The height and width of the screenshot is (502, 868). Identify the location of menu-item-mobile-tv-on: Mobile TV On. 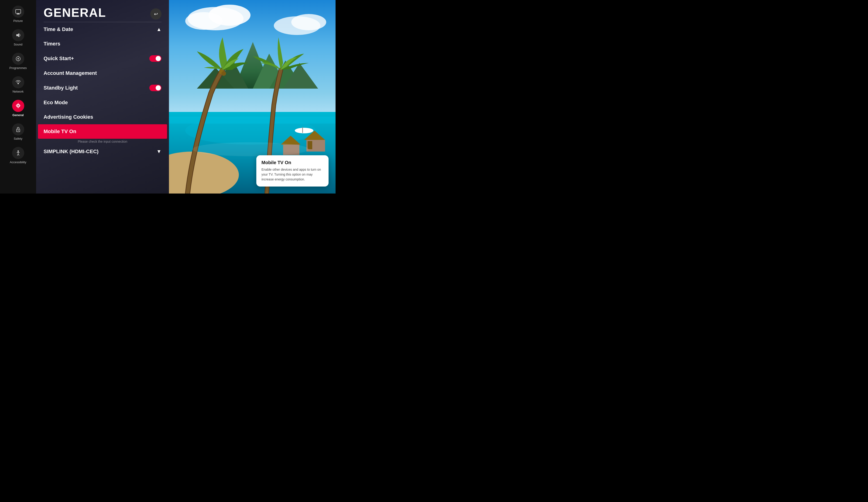
(103, 132).